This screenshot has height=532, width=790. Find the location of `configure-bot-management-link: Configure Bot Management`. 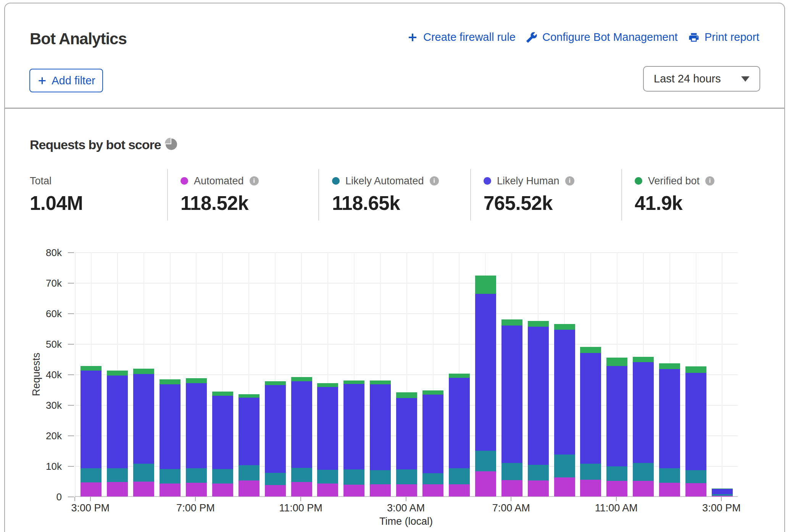

configure-bot-management-link: Configure Bot Management is located at coordinates (602, 37).